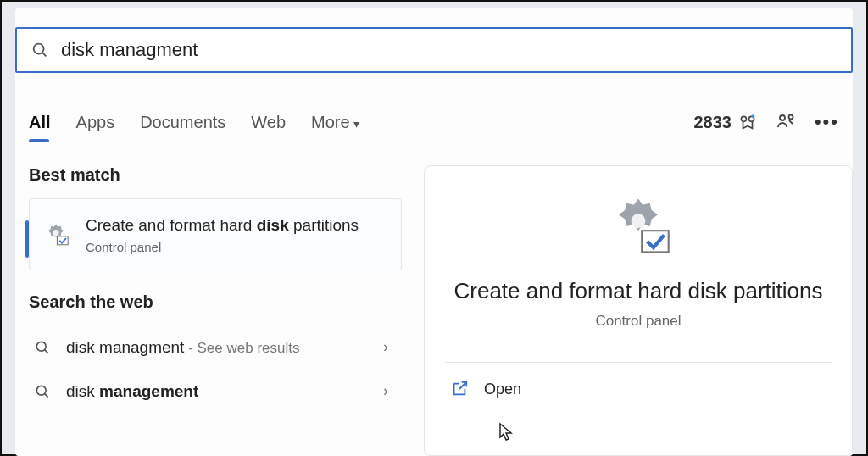  Describe the element at coordinates (96, 122) in the screenshot. I see `tab-label: Apps` at that location.